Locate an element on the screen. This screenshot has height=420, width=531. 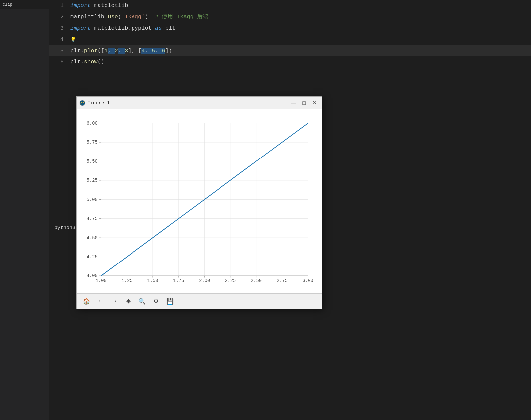
svg-text: 5.00 is located at coordinates (92, 200).